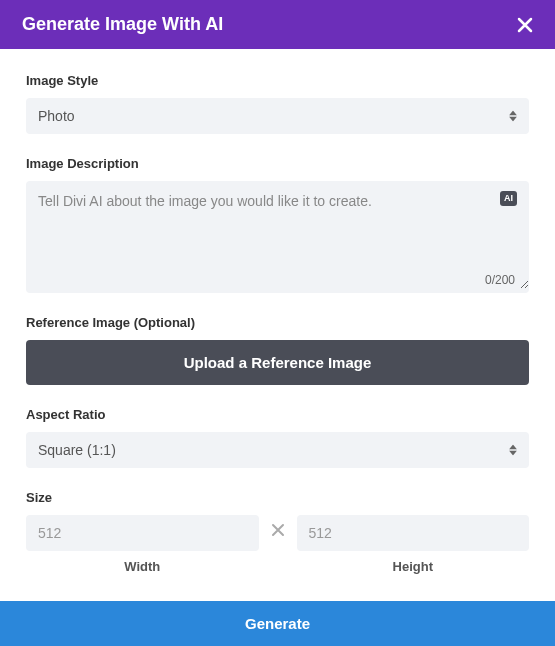 This screenshot has height=646, width=555. Describe the element at coordinates (278, 526) in the screenshot. I see `size-separator` at that location.